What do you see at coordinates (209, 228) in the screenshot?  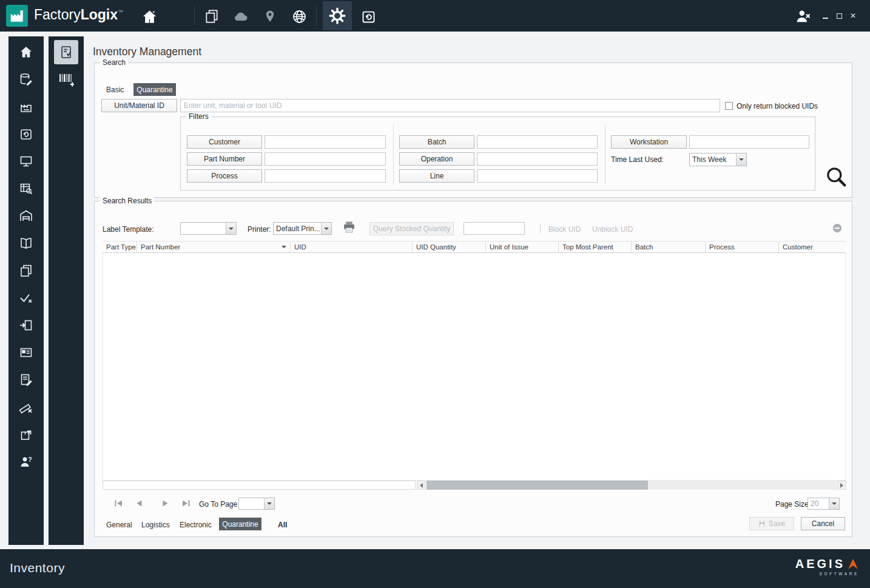 I see `label-template-select` at bounding box center [209, 228].